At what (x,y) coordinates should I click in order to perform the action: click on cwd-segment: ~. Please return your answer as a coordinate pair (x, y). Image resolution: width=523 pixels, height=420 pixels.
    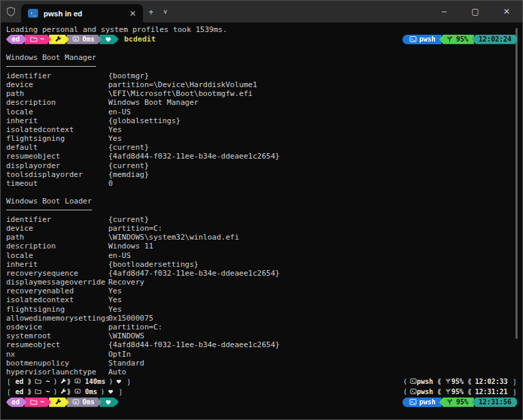
    Looking at the image, I should click on (38, 402).